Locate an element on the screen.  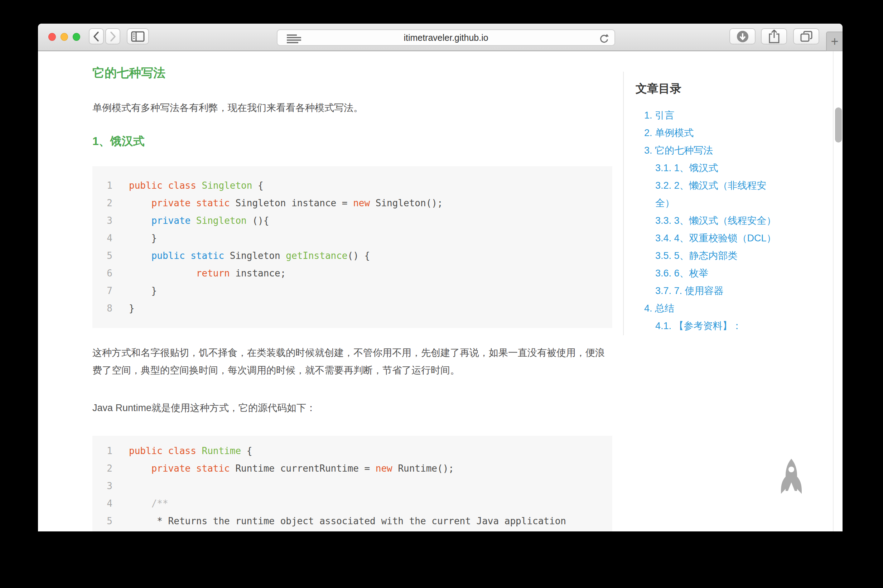
reload-icon is located at coordinates (604, 39).